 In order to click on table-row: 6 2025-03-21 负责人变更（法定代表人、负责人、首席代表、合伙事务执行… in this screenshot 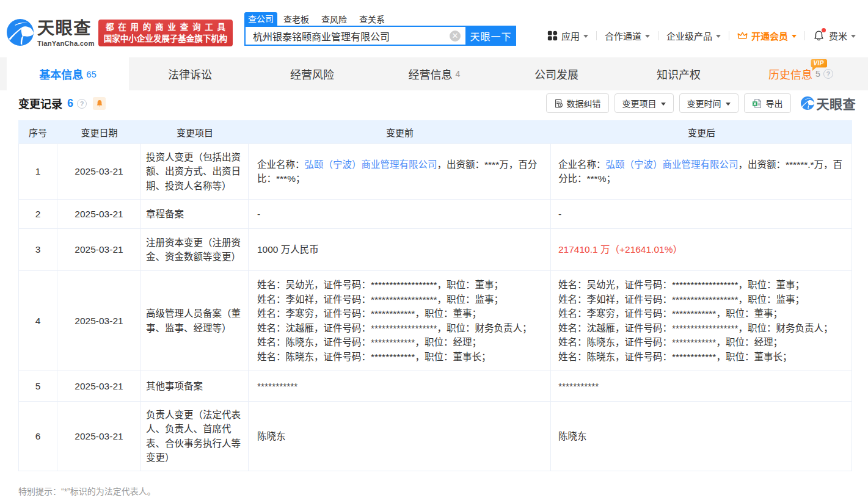, I will do `click(435, 436)`.